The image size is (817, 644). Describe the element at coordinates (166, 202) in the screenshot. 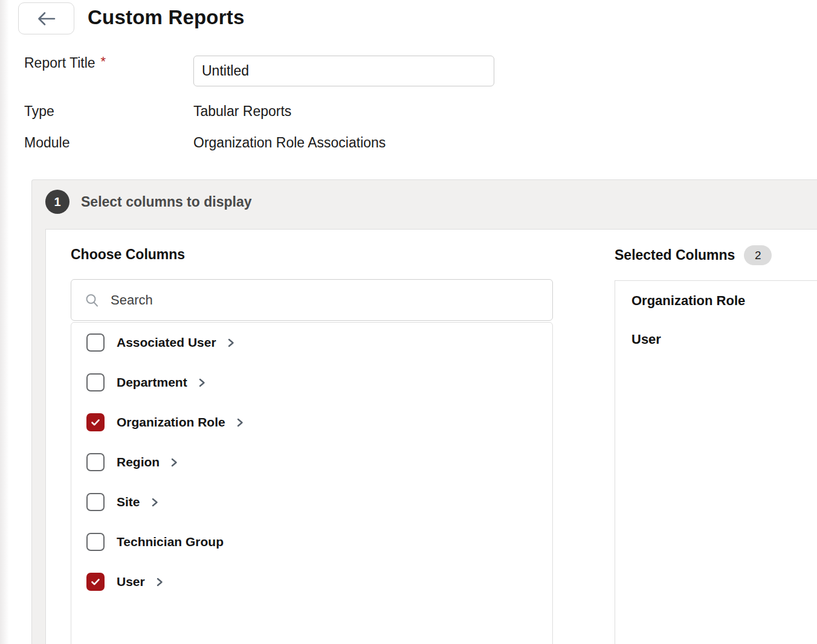

I see `step1-title: Select columns to display` at that location.